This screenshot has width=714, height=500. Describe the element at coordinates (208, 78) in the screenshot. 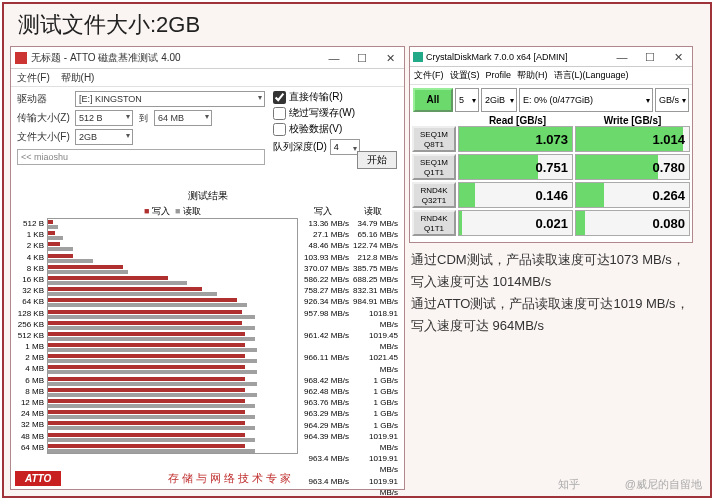

I see `atto-menubar: 文件(F) 帮助(H)` at that location.